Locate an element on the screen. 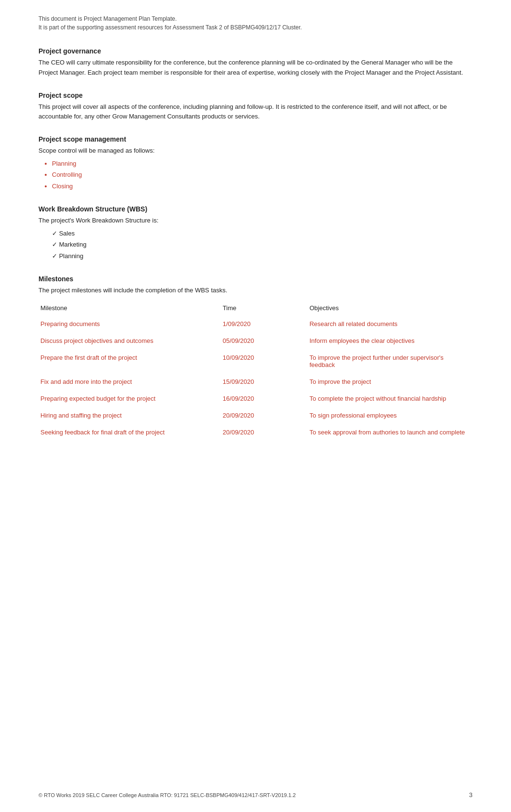 The image size is (511, 812). table-row: Fix and add more into the project 15/09/… is located at coordinates (256, 381).